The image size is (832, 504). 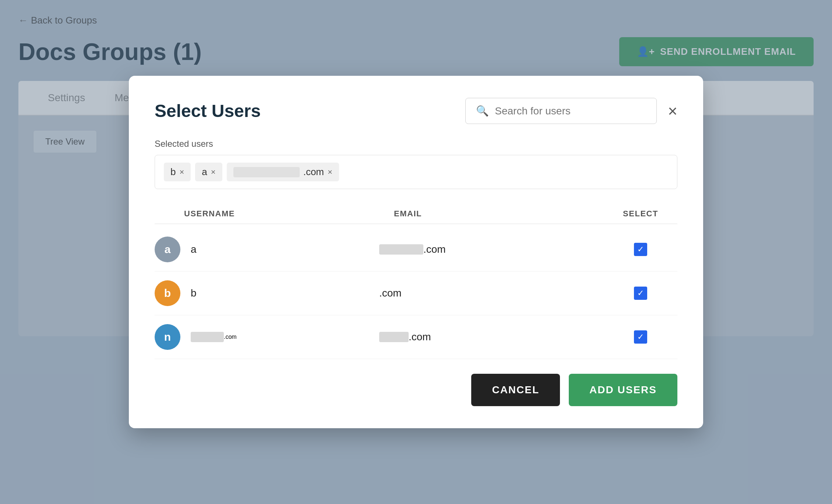 What do you see at coordinates (168, 249) in the screenshot?
I see `avatar-a-letter: a` at bounding box center [168, 249].